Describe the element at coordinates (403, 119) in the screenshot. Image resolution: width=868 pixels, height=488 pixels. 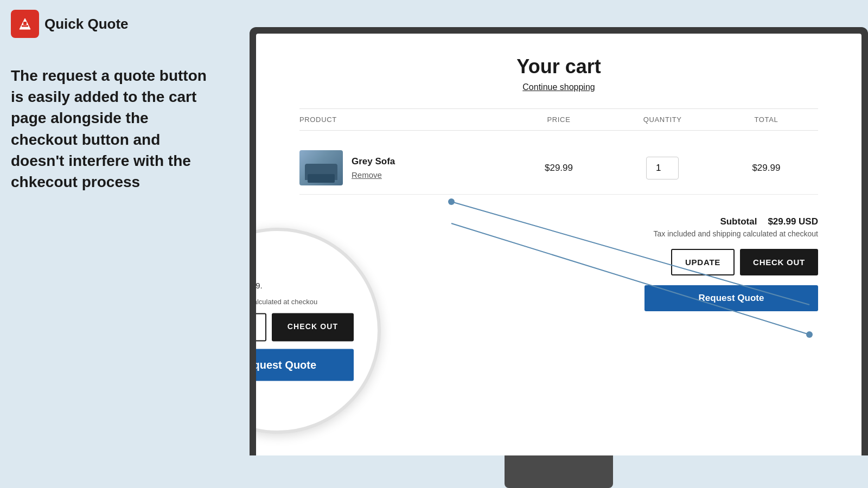
I see `col-product: PRODUCT` at that location.